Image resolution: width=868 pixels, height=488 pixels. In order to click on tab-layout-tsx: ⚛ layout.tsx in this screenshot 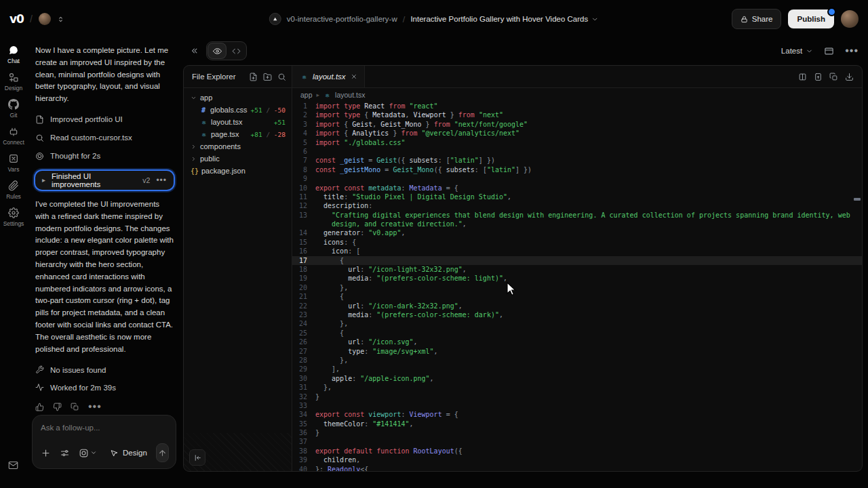, I will do `click(328, 77)`.